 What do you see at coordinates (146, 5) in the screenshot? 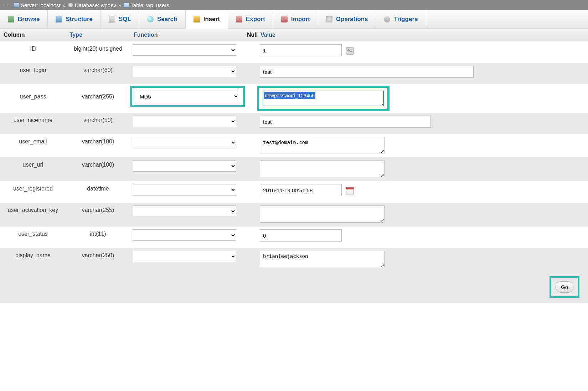
I see `breadcrumb-table: Table: wp_users` at bounding box center [146, 5].